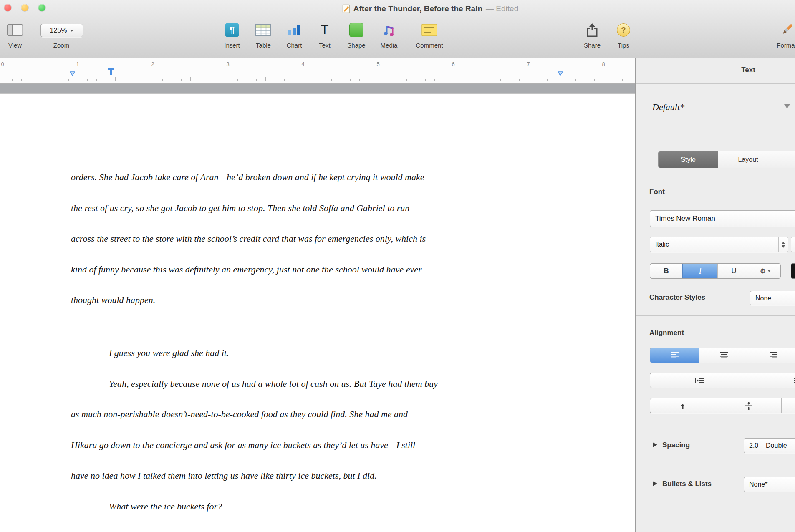  I want to click on valign-bottom-button, so click(788, 406).